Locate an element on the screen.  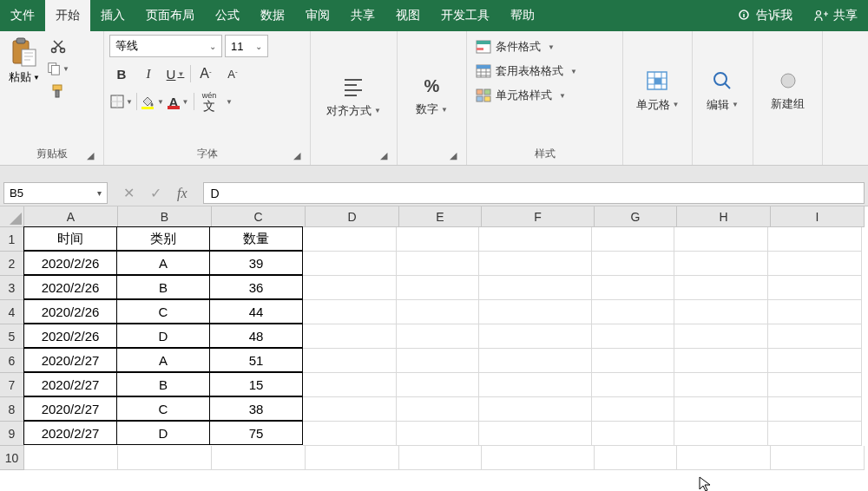
cell-B3: B is located at coordinates (163, 287).